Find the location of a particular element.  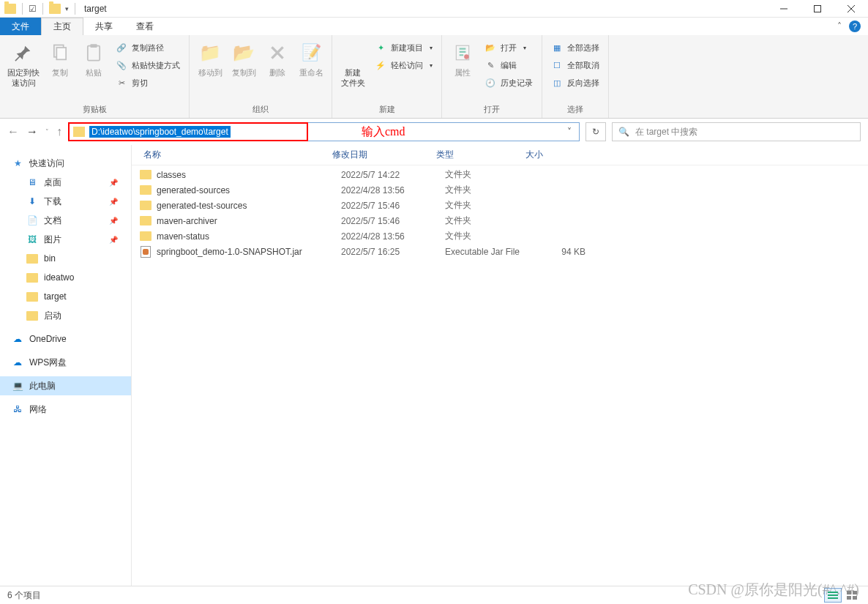

collapse-ribbon-icon: ˄ is located at coordinates (839, 26).